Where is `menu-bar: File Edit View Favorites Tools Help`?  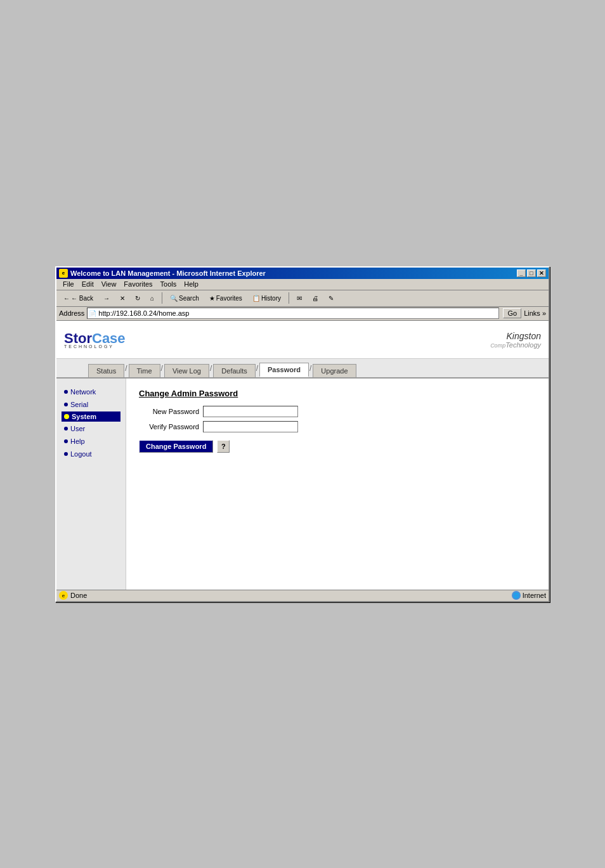 menu-bar: File Edit View Favorites Tools Help is located at coordinates (302, 285).